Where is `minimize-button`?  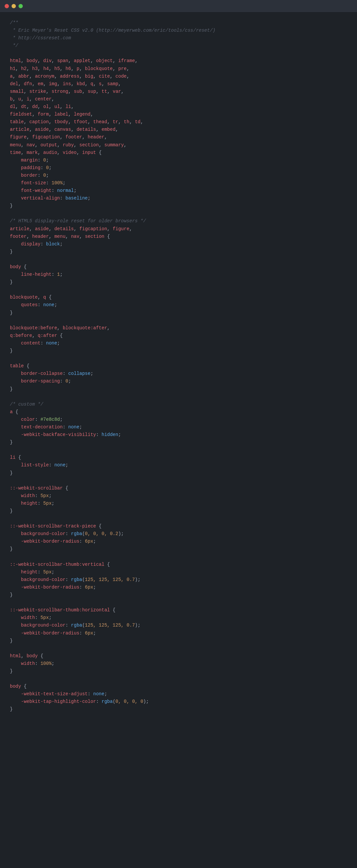
minimize-button is located at coordinates (13, 6).